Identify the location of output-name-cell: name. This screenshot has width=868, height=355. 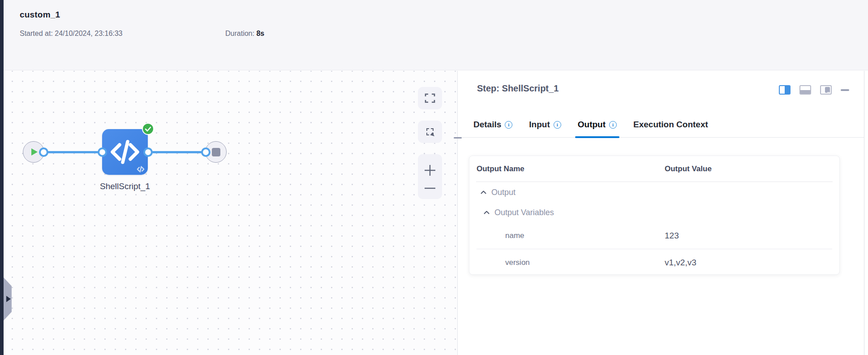
(567, 236).